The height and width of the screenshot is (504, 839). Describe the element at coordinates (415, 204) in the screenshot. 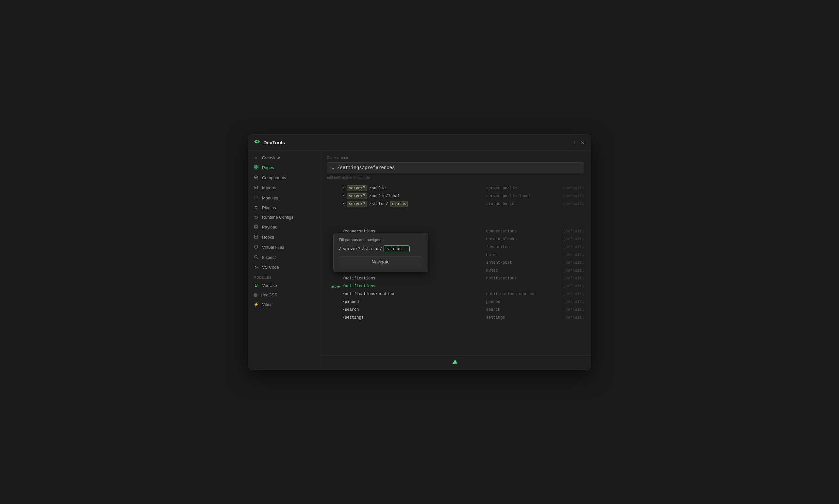

I see `route-path-cell: / server? /status/ status` at that location.